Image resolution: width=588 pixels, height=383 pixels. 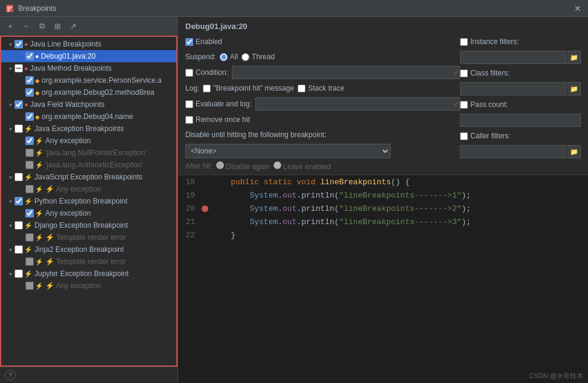 What do you see at coordinates (383, 235) in the screenshot?
I see `code-line-22: 22 }` at bounding box center [383, 235].